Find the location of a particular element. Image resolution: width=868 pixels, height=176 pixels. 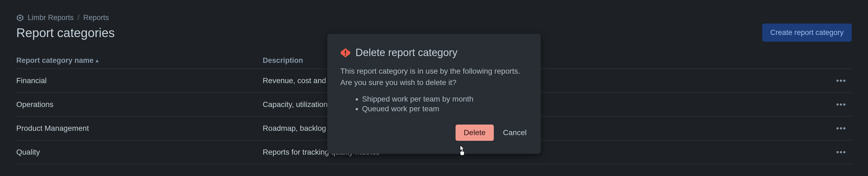

sort-asc-icon: ▲ is located at coordinates (97, 61).